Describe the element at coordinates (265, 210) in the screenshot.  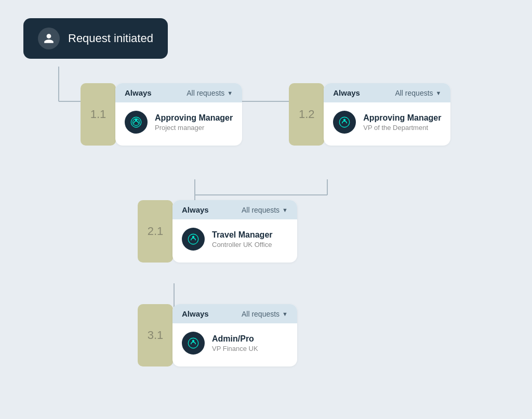
I see `all-requests-dropdown-2-1: All requests ▼` at that location.